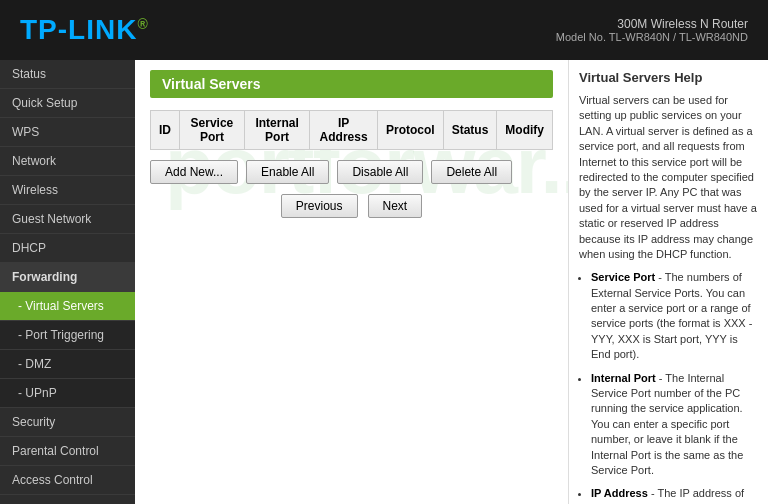  Describe the element at coordinates (470, 130) in the screenshot. I see `col-status: Status` at that location.